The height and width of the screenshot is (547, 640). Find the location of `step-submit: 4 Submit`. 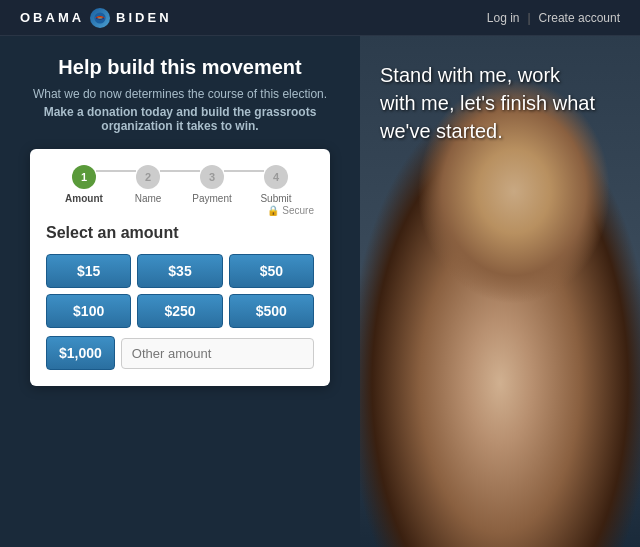

step-submit: 4 Submit is located at coordinates (276, 179).